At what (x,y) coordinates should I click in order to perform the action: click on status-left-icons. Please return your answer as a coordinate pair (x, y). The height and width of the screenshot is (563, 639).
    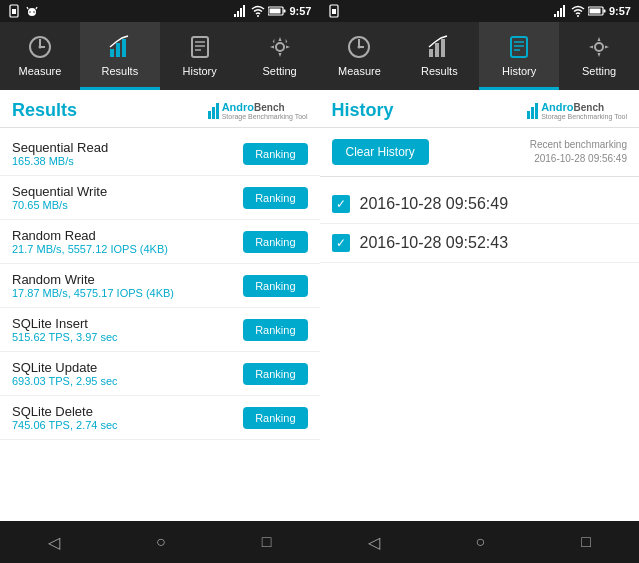
    Looking at the image, I should click on (23, 11).